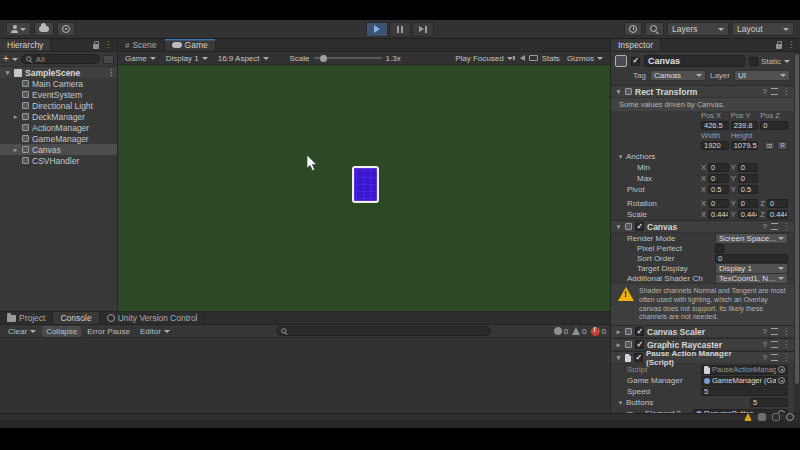 Image resolution: width=800 pixels, height=450 pixels. What do you see at coordinates (26, 318) in the screenshot?
I see `tab-project: Project` at bounding box center [26, 318].